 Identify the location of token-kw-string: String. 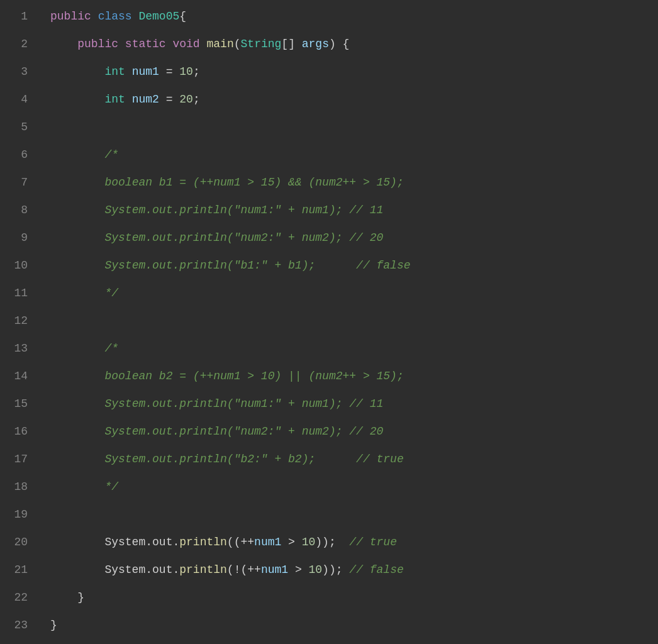
(262, 44).